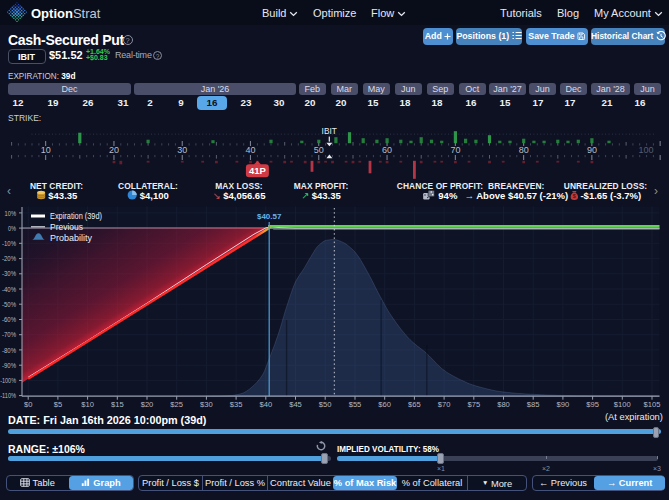  Describe the element at coordinates (455, 150) in the screenshot. I see `svg-text: 70` at that location.